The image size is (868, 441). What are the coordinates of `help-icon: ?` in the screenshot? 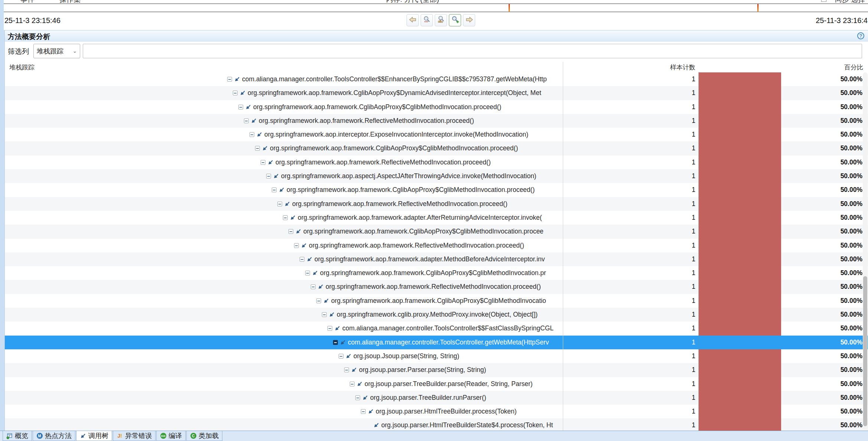 It's located at (861, 36).